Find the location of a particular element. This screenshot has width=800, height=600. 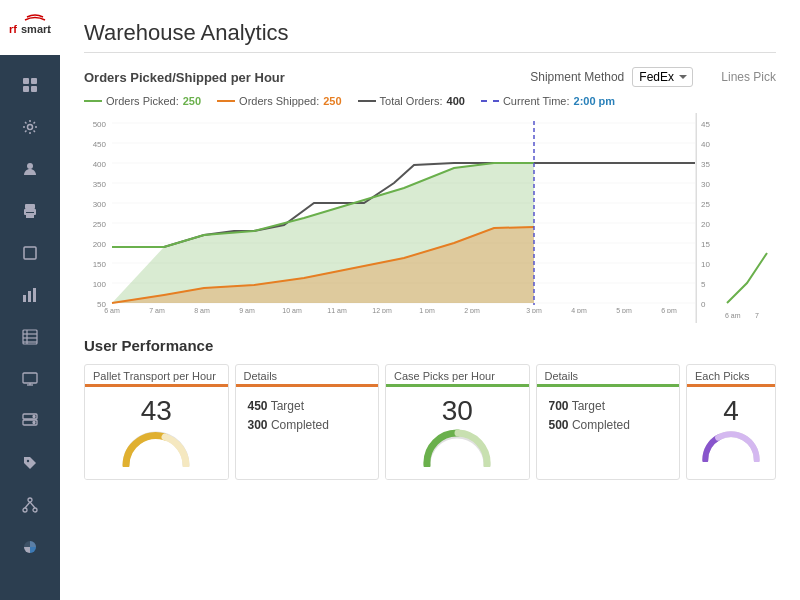

pallet-target-label: Target is located at coordinates (288, 406).